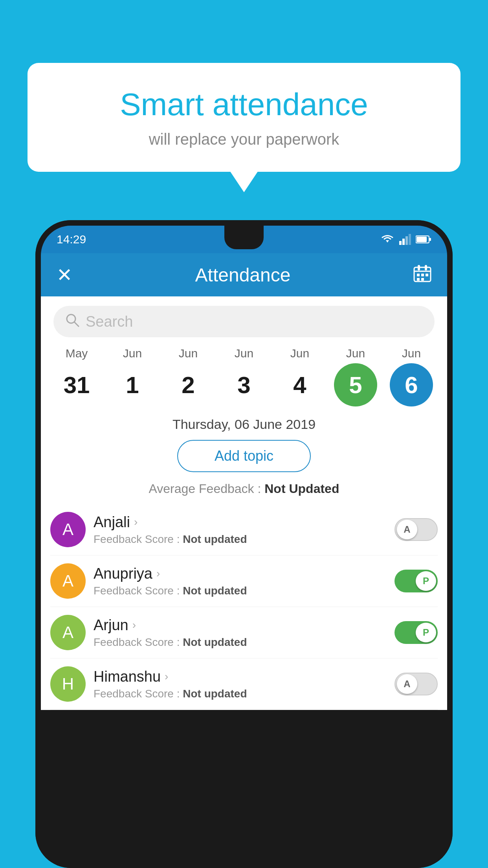  I want to click on chevron-anupriya: ›, so click(158, 574).